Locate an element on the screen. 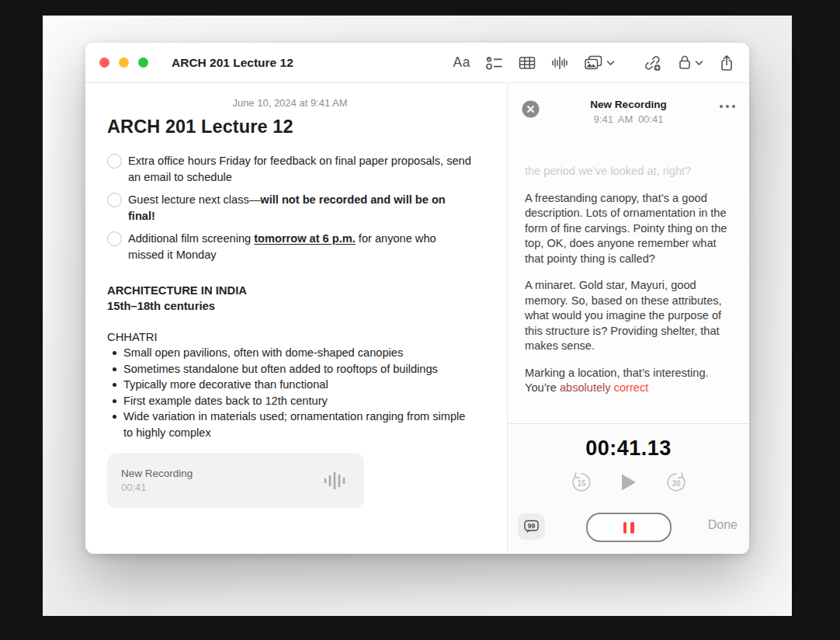  skip-back-15-button: 15 is located at coordinates (581, 484).